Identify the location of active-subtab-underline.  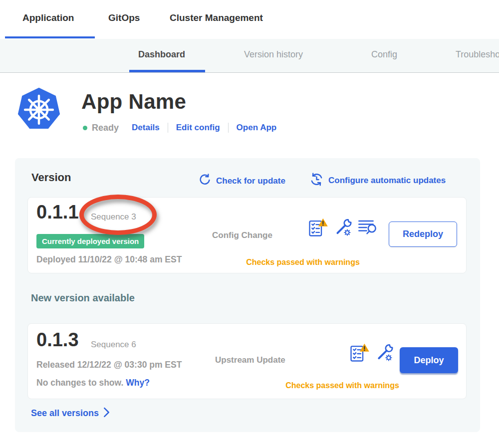
(167, 71).